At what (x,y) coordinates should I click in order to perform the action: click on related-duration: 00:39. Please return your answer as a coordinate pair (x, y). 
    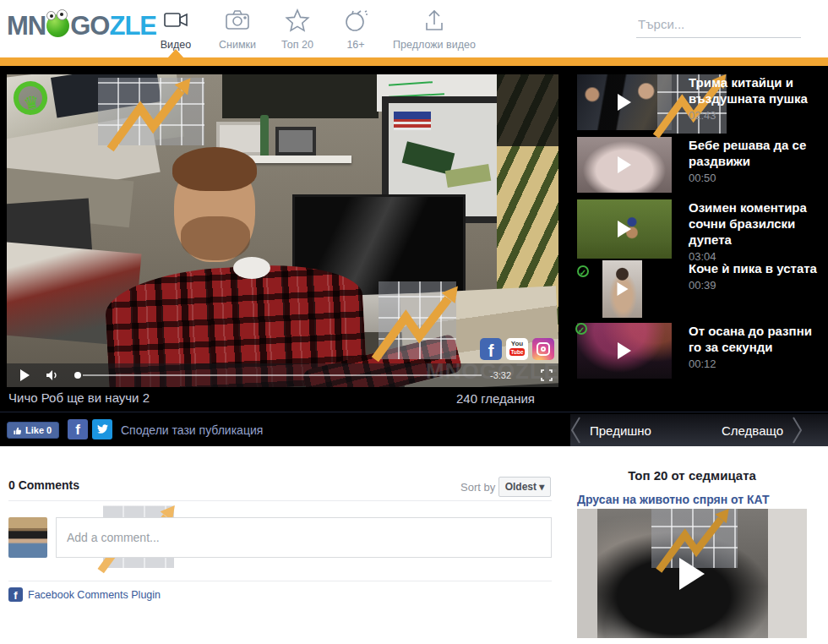
    Looking at the image, I should click on (756, 286).